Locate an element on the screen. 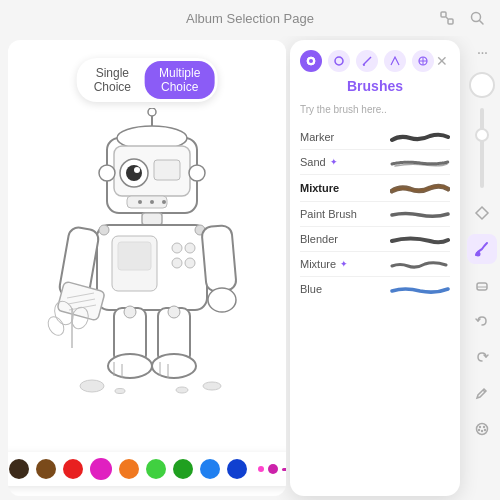 This screenshot has width=500, height=500. more-options-icon: ··· is located at coordinates (482, 53).